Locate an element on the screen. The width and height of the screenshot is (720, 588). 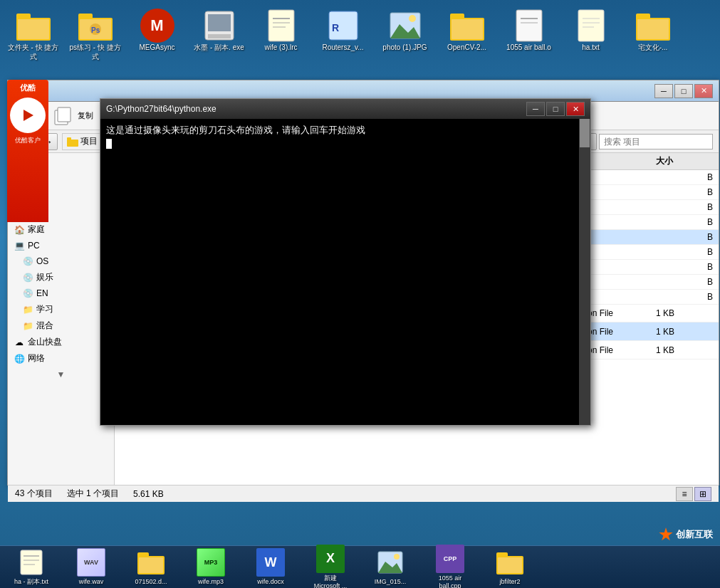
address-folder-icon is located at coordinates (73, 142).